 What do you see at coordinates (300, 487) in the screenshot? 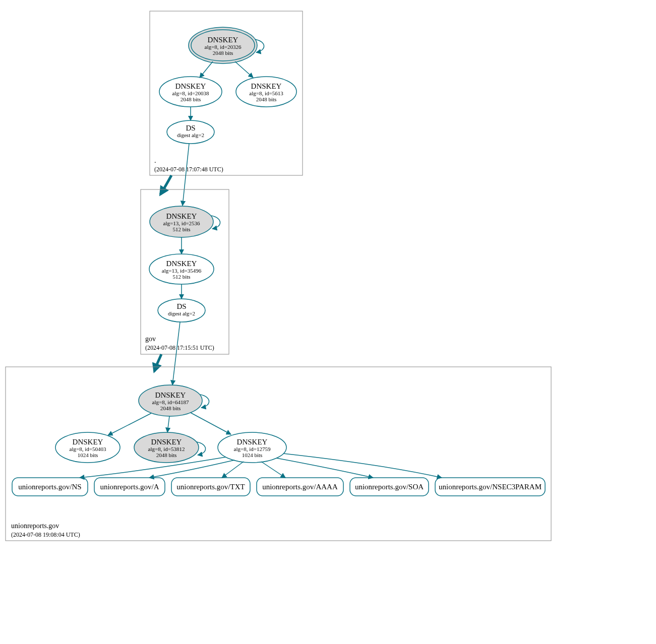
I see `record-aaaa: unionreports.gov/AAAA` at bounding box center [300, 487].